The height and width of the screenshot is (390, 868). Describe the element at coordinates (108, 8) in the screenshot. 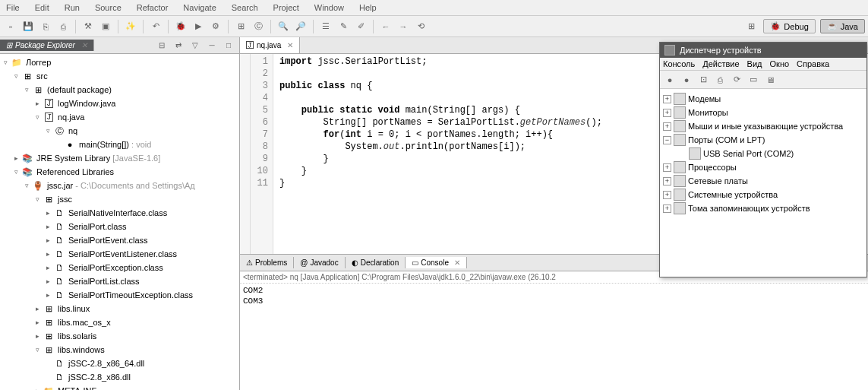

I see `menu-source: Source` at that location.